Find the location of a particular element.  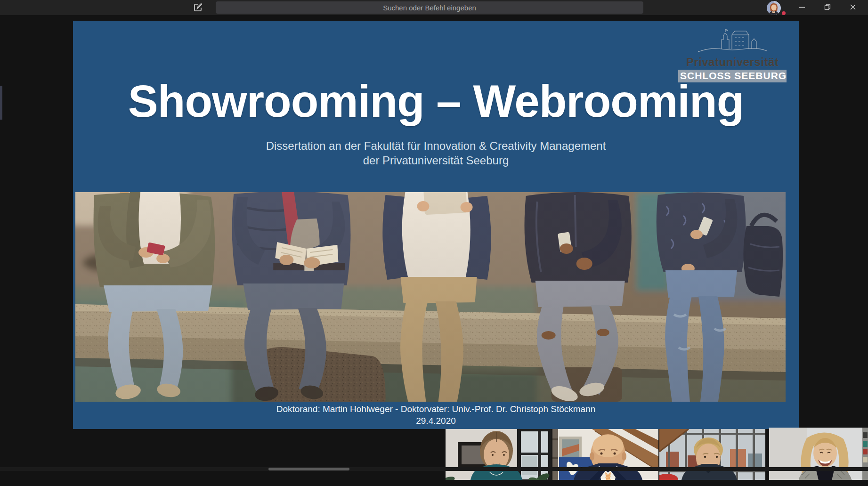

university-logo: Privatuniversität SCHLOSS SEEBURG is located at coordinates (732, 55).